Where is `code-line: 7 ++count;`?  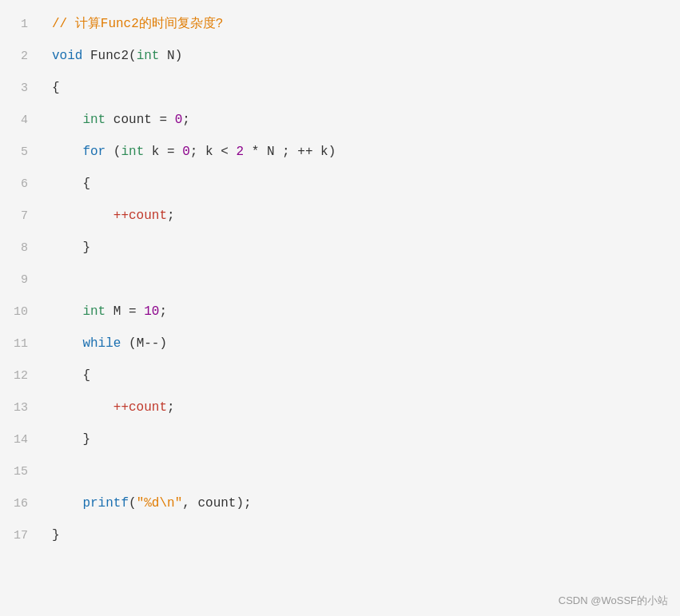 code-line: 7 ++count; is located at coordinates (340, 216).